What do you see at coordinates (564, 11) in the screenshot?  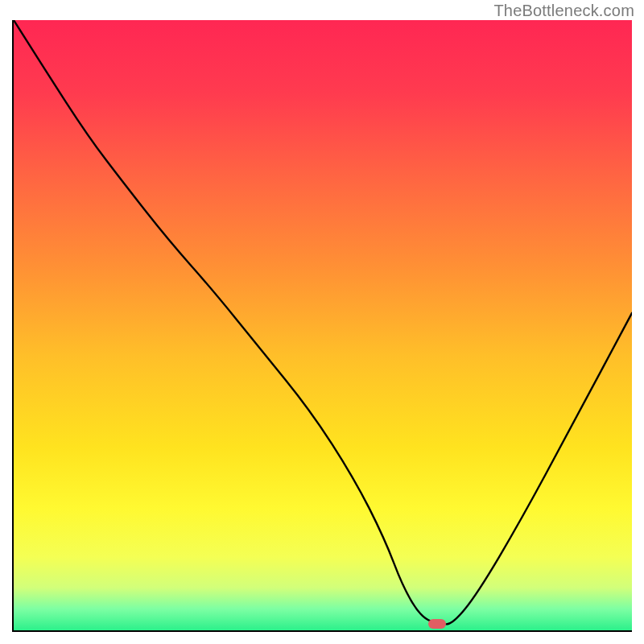 I see `watermark-label: TheBottleneck.com` at bounding box center [564, 11].